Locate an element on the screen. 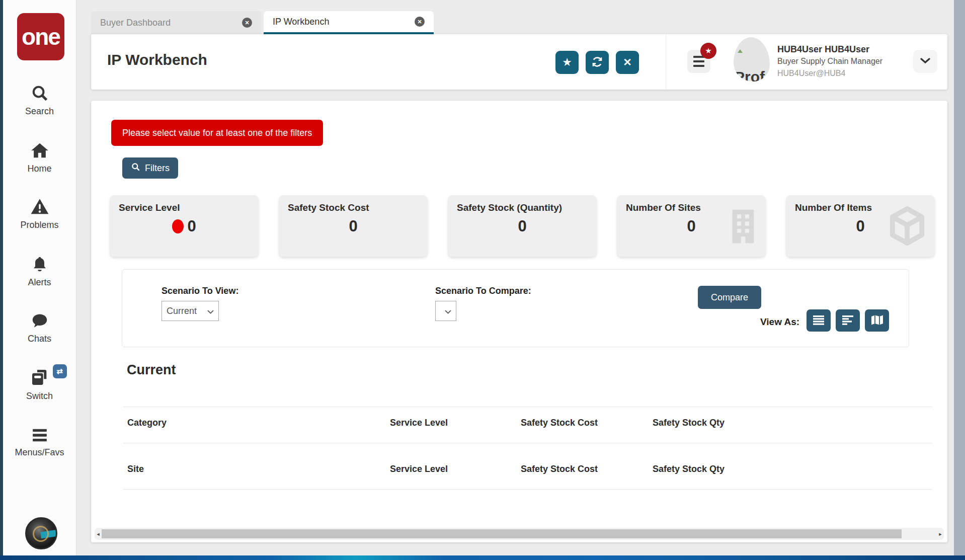  kpi-number-of-items: Number Of Items 0 is located at coordinates (860, 226).